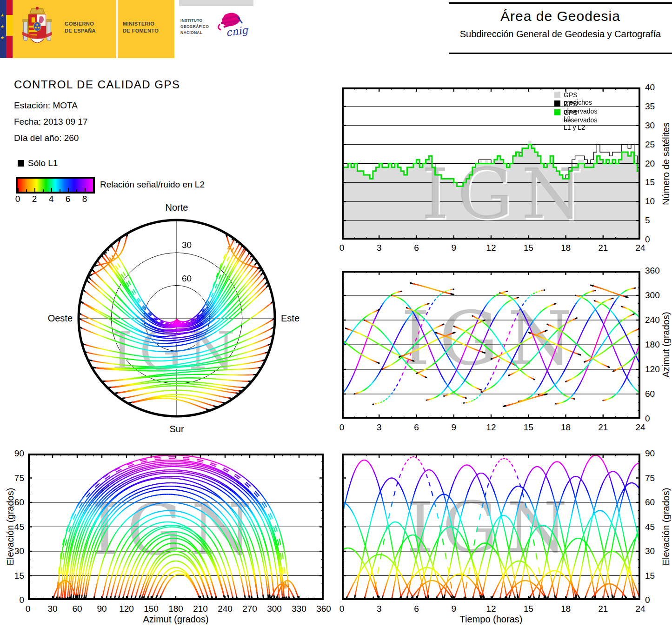  I want to click on legend-swatch-predichos, so click(557, 95).